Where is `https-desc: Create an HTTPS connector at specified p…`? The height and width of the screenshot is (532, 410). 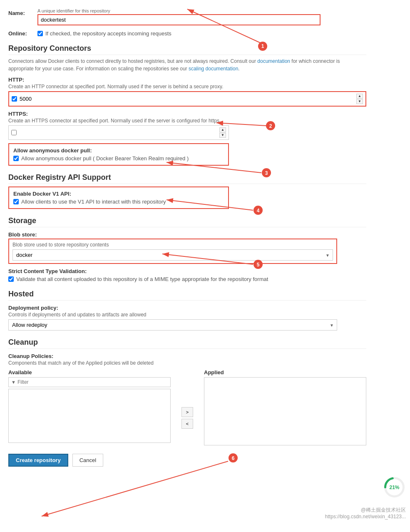 https-desc: Create an HTTPS connector at specified p… is located at coordinates (187, 121).